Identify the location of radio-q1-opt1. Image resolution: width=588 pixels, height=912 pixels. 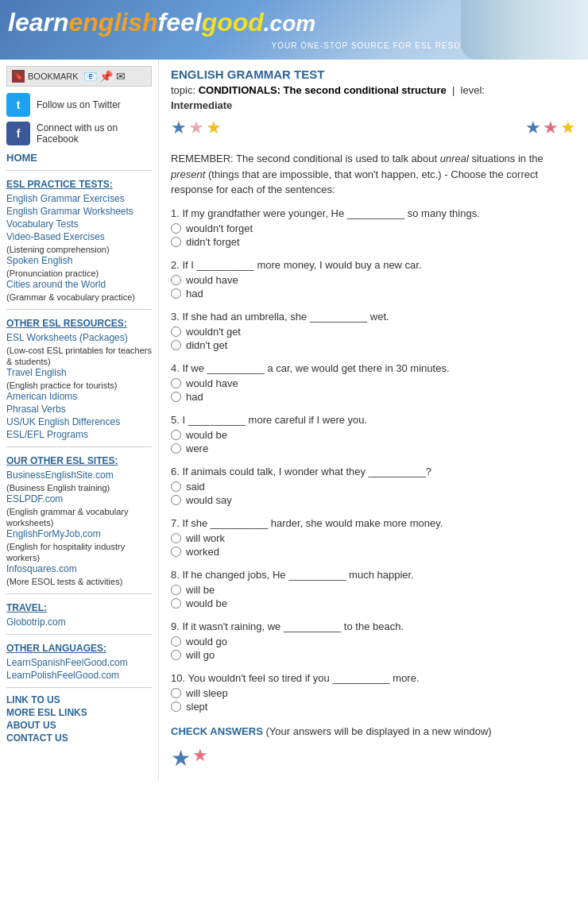
(176, 229).